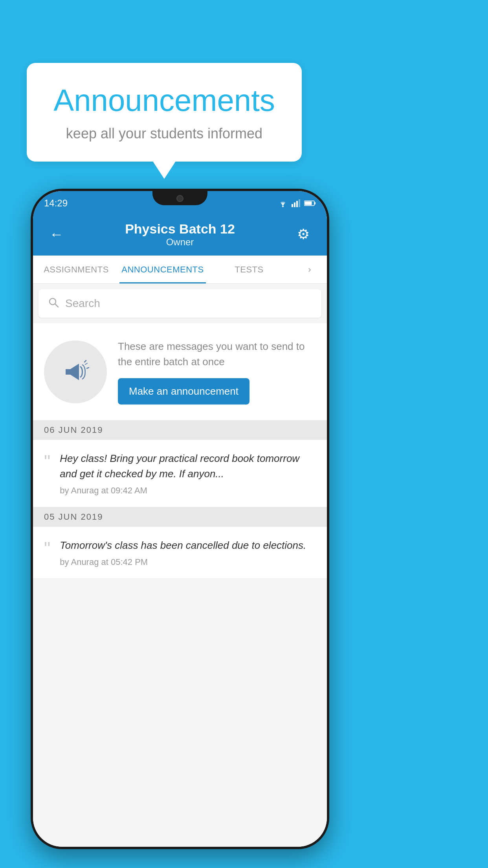 The width and height of the screenshot is (488, 868). Describe the element at coordinates (164, 101) in the screenshot. I see `bubble-title: Announcements` at that location.